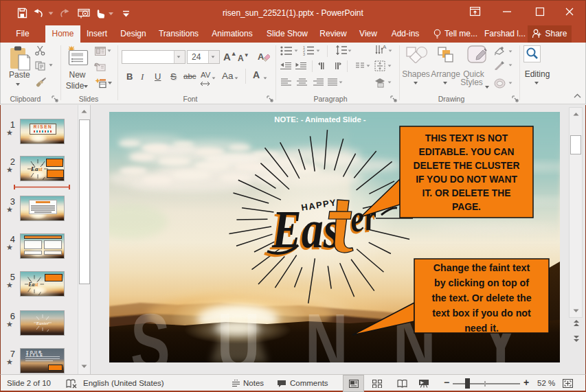  What do you see at coordinates (482, 313) in the screenshot?
I see `svg-text: text box if you do not` at bounding box center [482, 313].